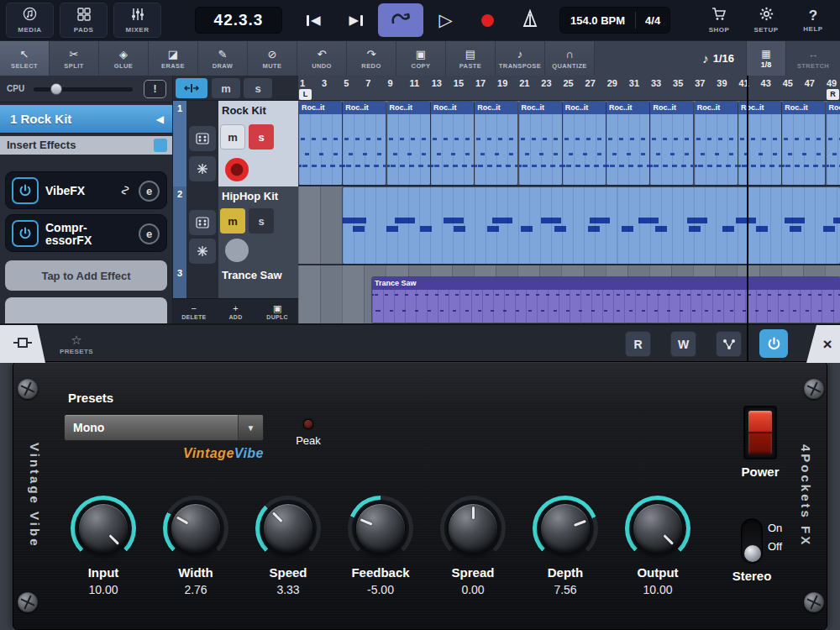 This screenshot has width=840, height=630. I want to click on right-locator-flag: R, so click(833, 94).